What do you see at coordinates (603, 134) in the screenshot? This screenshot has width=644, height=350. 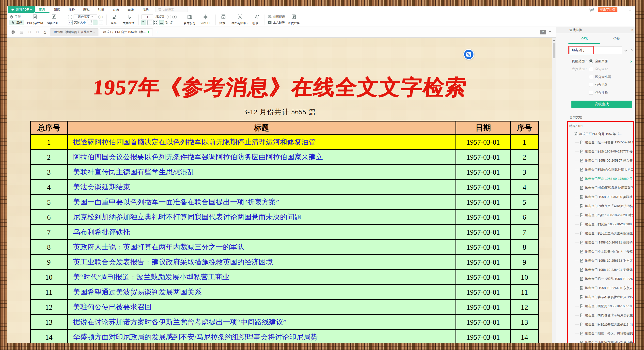 I see `results-root-item: 格式工厂PDF合并 1957年《...` at bounding box center [603, 134].